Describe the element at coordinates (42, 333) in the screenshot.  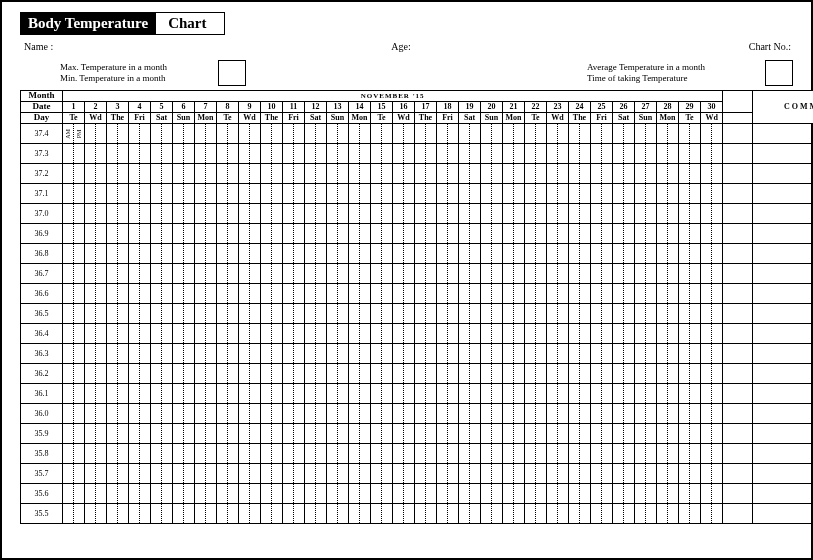
I see `temp-label: 36.4` at that location.